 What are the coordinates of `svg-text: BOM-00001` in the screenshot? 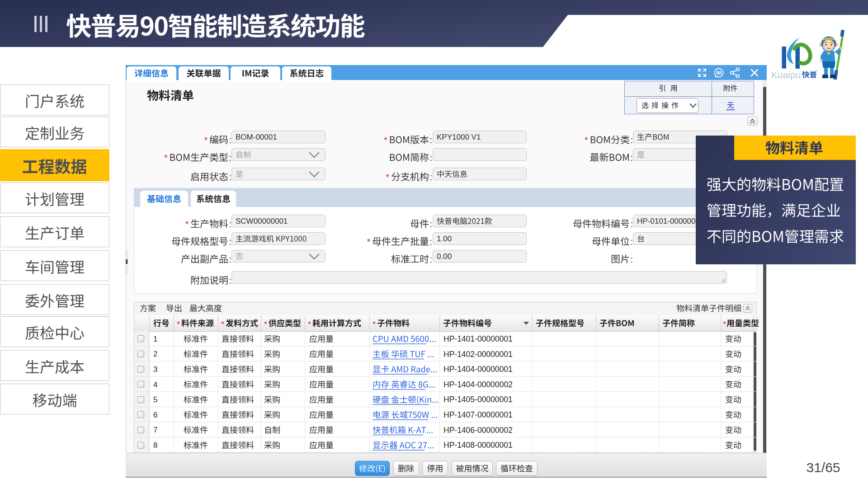 It's located at (256, 137).